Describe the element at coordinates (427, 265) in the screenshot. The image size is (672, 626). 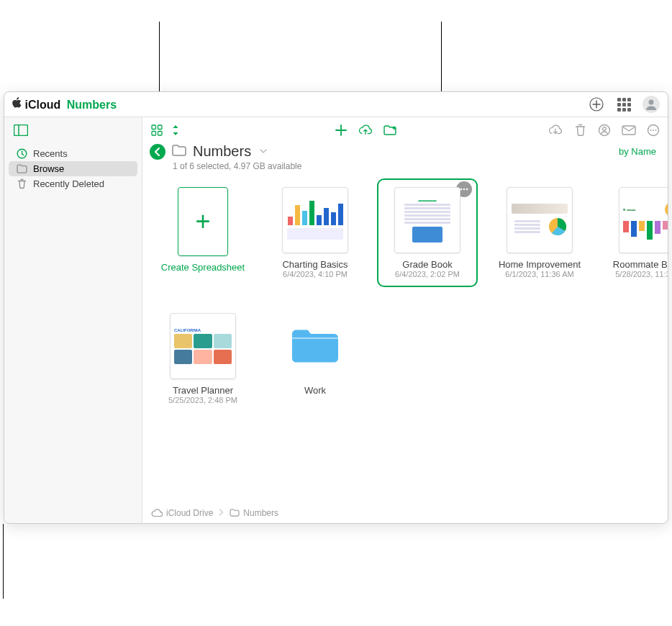
I see `tile-label: Grade Book` at that location.